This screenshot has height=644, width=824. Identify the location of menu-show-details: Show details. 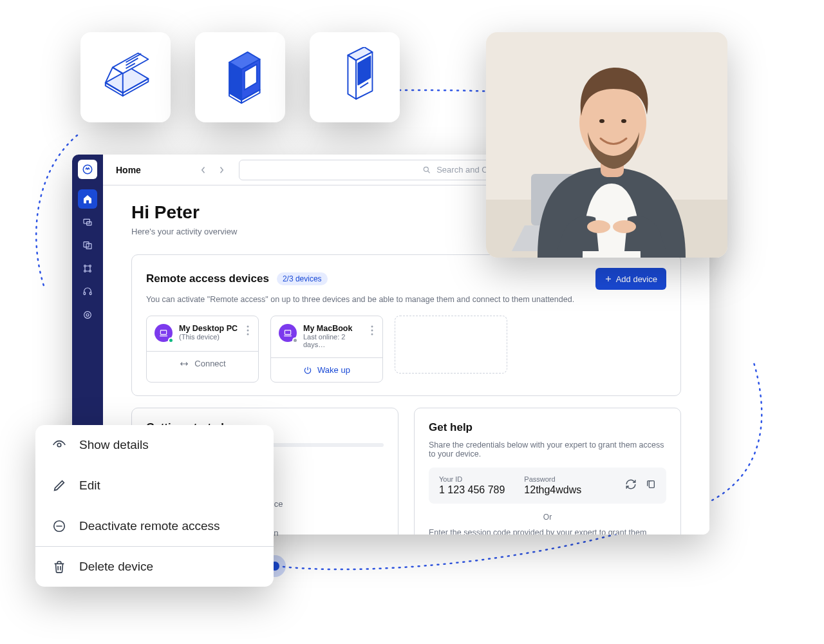
(154, 445).